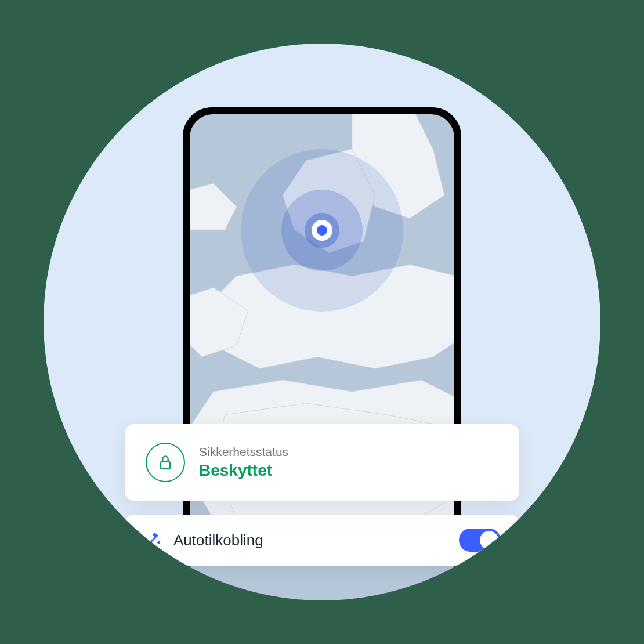 Image resolution: width=644 pixels, height=644 pixels. Describe the element at coordinates (244, 462) in the screenshot. I see `status-text-group: Sikkerhetsstatus Beskyttet` at that location.